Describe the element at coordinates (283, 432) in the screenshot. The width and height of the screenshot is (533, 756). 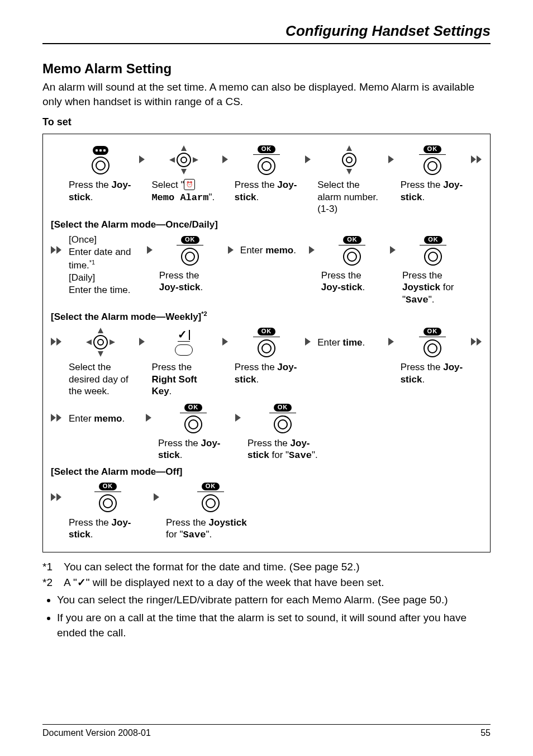
I see `step-ok-save-2: OK Press the Joy-stick for "Save".` at that location.